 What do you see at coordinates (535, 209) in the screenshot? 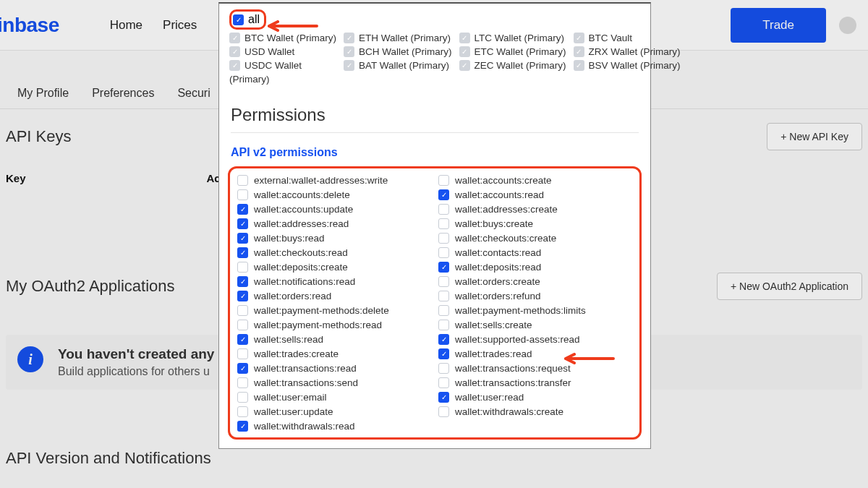
I see `permission-item: wallet:addresses:create` at bounding box center [535, 209].